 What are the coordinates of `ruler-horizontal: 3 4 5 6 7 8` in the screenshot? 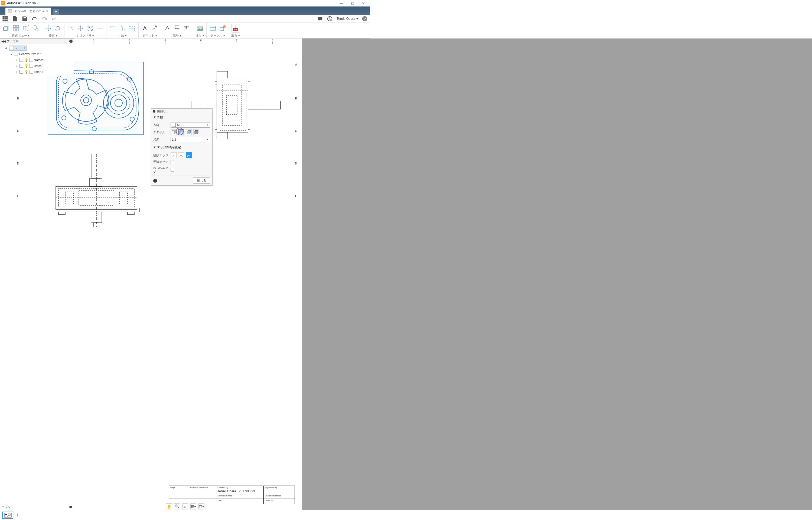 It's located at (189, 41).